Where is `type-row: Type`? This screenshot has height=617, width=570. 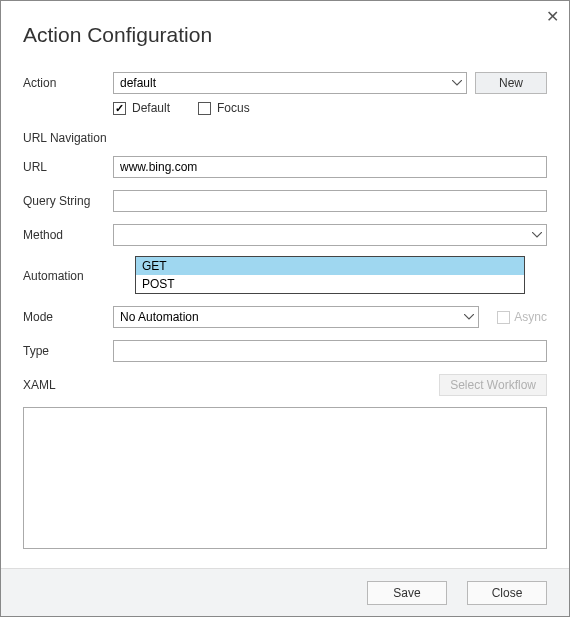
type-row: Type is located at coordinates (285, 351).